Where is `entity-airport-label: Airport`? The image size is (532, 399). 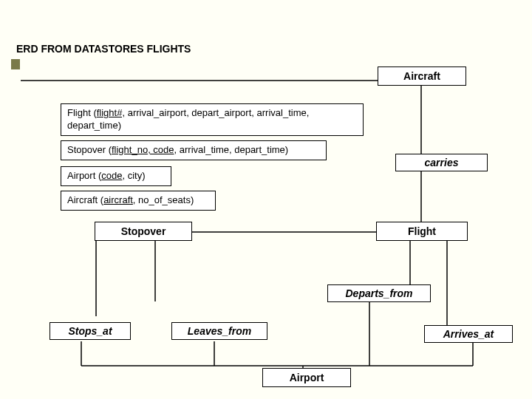 entity-airport-label: Airport is located at coordinates (307, 378).